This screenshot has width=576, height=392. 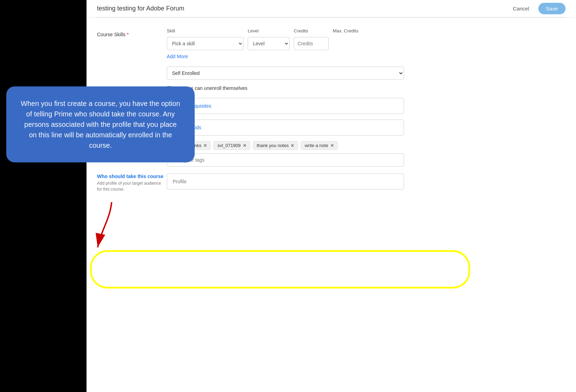 I want to click on tag-chip-4: write a note ✕, so click(x=319, y=146).